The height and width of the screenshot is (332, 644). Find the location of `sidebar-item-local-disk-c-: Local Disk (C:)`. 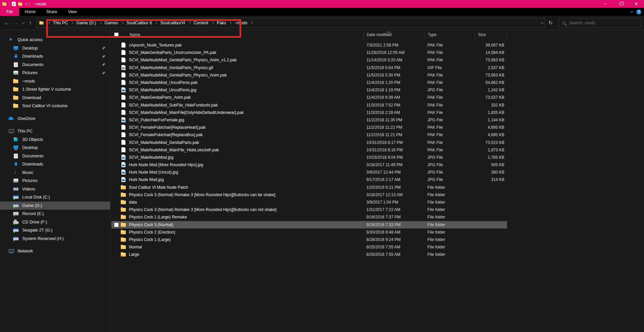

sidebar-item-local-disk-c-: Local Disk (C:) is located at coordinates (55, 198).